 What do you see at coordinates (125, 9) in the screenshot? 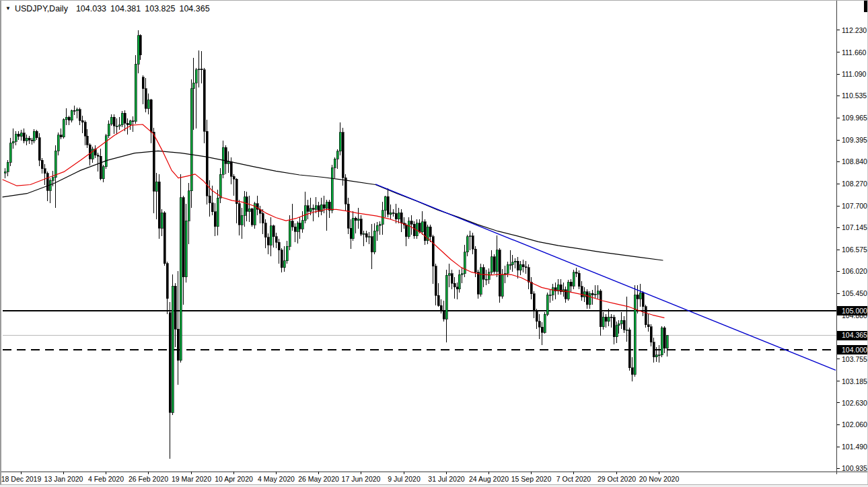
I see `ohlc-high: 104.381` at bounding box center [125, 9].